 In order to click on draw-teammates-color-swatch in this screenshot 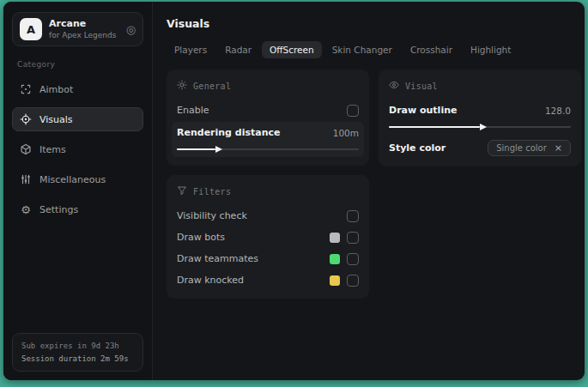, I will do `click(335, 259)`.